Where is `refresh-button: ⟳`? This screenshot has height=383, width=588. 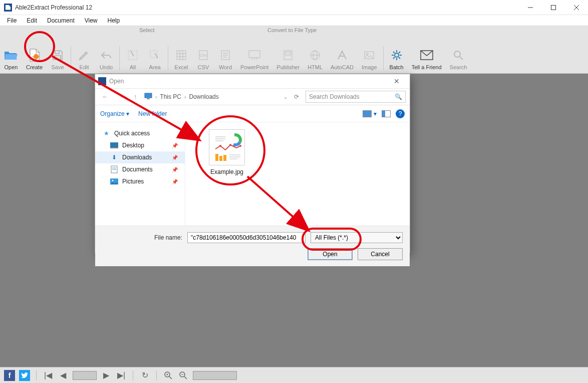
refresh-button: ⟳ is located at coordinates (297, 97).